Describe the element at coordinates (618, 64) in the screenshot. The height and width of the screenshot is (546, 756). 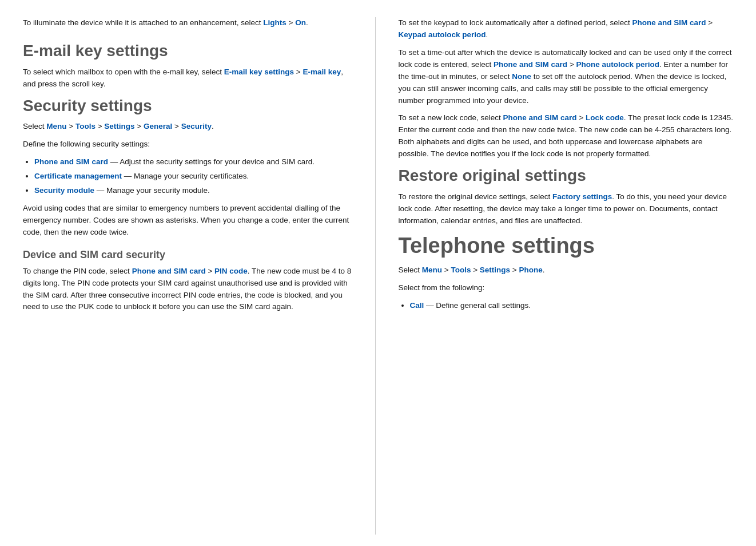
I see `phone-autolock-link: Phone autolock period` at that location.